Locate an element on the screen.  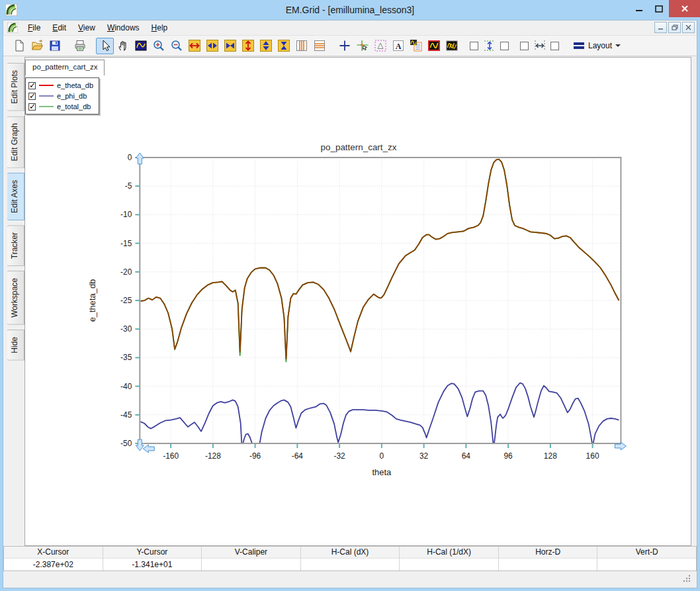
status-col-h-cal-1dx: H-Cal (1/dX) is located at coordinates (449, 559).